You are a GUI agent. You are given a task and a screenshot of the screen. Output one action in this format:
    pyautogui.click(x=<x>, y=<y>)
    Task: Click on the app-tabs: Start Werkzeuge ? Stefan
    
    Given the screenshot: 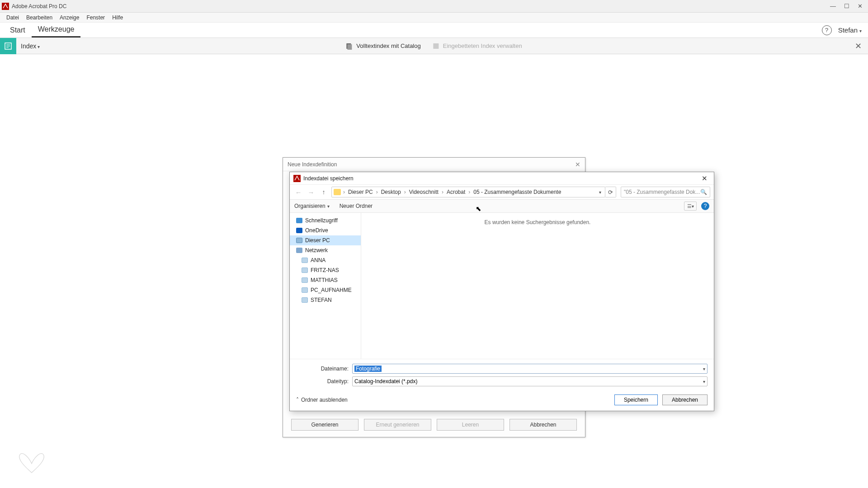 What is the action you would take?
    pyautogui.click(x=434, y=30)
    